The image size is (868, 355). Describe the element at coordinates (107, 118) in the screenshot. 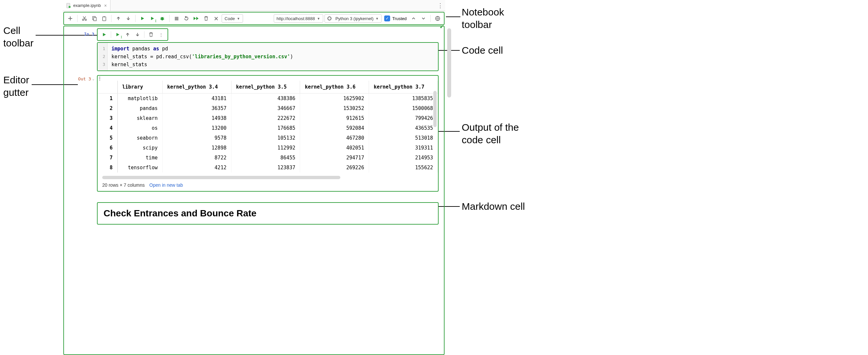

I see `table-cell: 3` at that location.